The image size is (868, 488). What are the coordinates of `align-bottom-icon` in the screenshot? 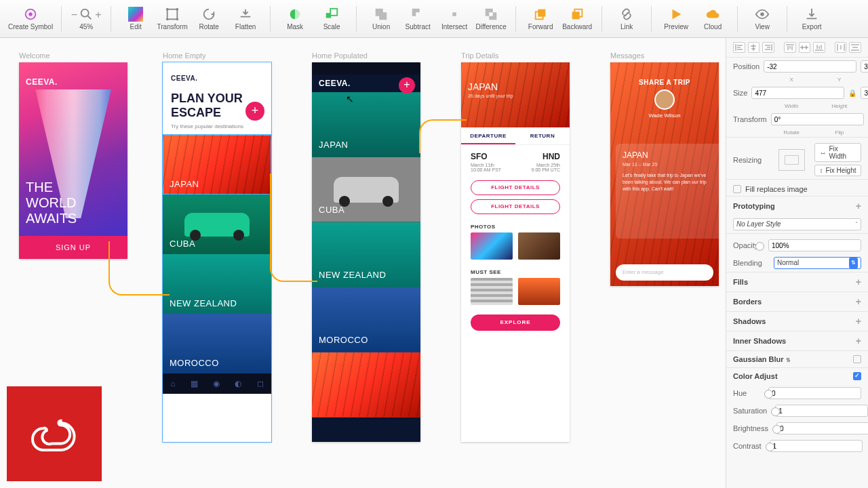 It's located at (819, 47).